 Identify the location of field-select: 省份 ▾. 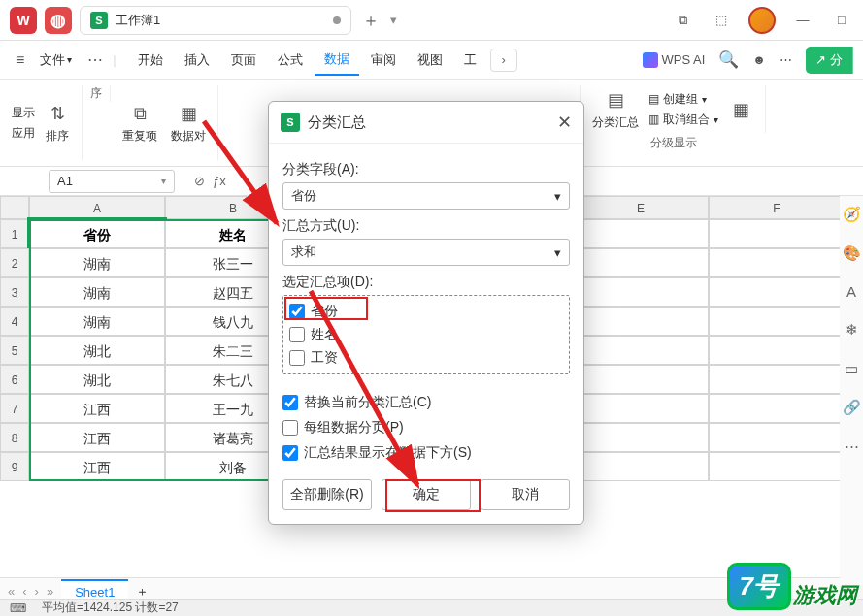
(426, 196).